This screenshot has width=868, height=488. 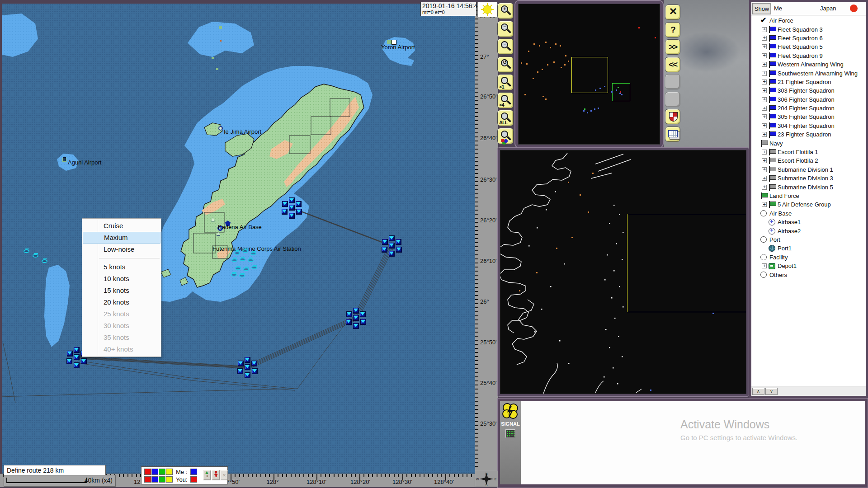 I want to click on show-button: Show, so click(x=762, y=9).